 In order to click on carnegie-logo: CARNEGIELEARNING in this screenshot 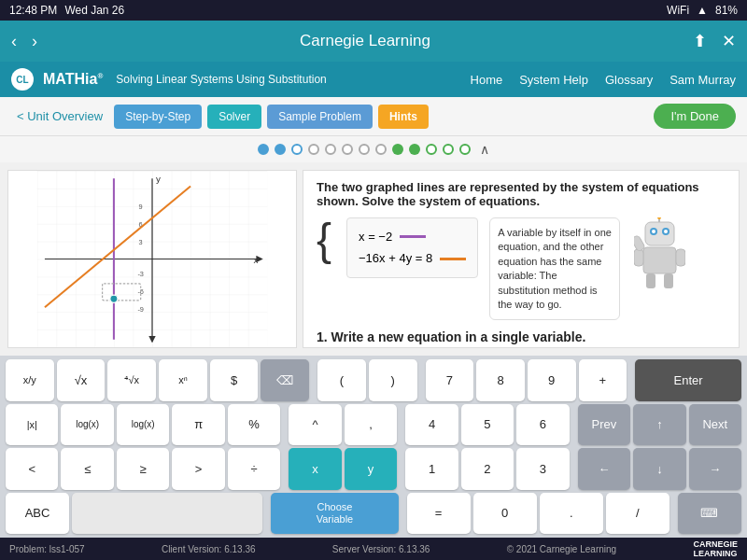, I will do `click(715, 549)`.